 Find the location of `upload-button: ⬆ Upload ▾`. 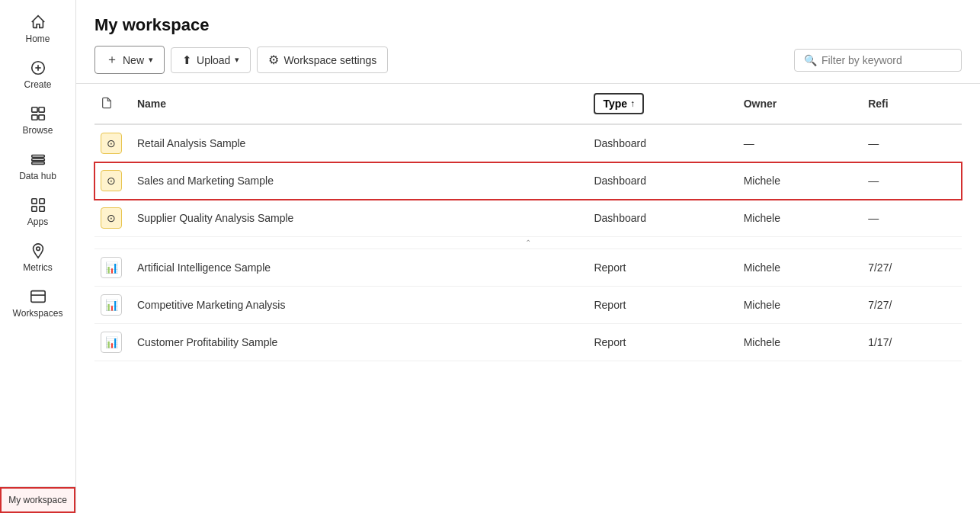

upload-button: ⬆ Upload ▾ is located at coordinates (210, 60).